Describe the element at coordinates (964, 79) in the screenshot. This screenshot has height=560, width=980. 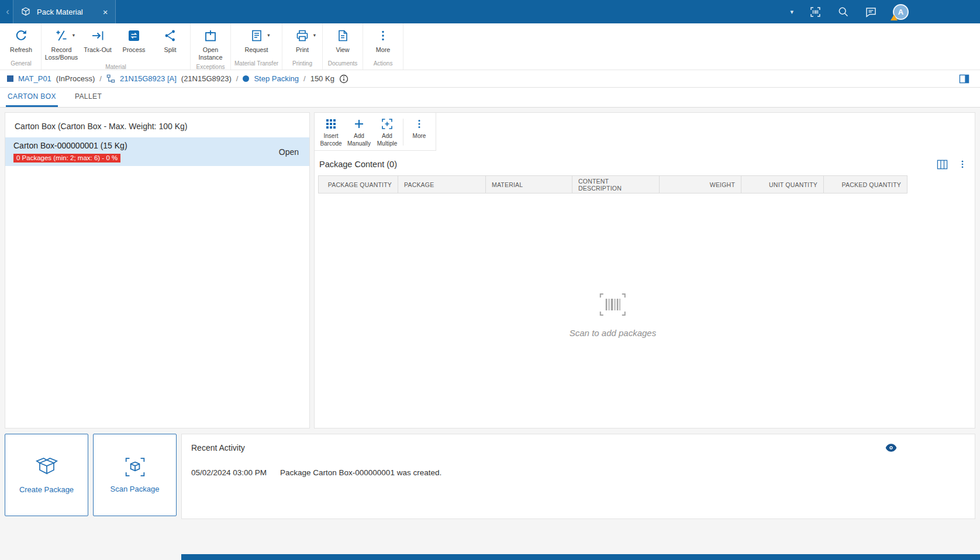
I see `panel-toggle-icon` at that location.